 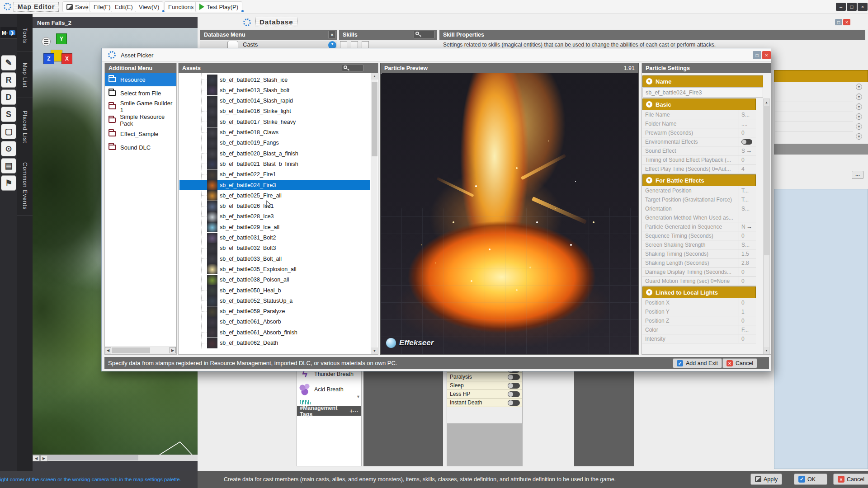 What do you see at coordinates (747, 151) in the screenshot?
I see `setting-value: S→` at bounding box center [747, 151].